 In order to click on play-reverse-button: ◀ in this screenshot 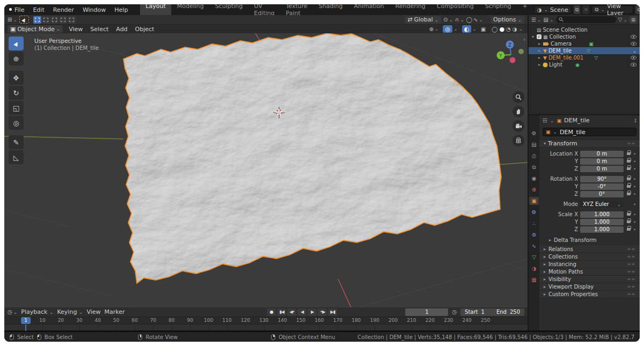, I will do `click(302, 312)`.